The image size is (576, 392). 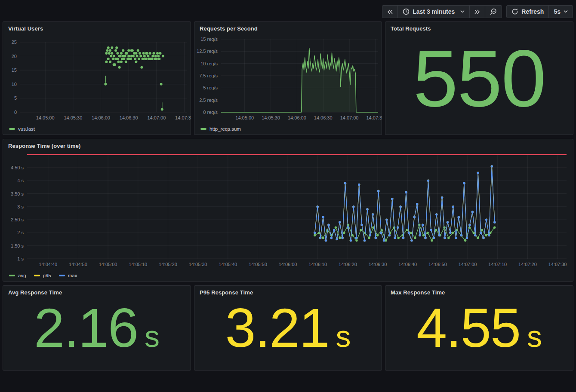 What do you see at coordinates (493, 12) in the screenshot?
I see `zoom-out-button` at bounding box center [493, 12].